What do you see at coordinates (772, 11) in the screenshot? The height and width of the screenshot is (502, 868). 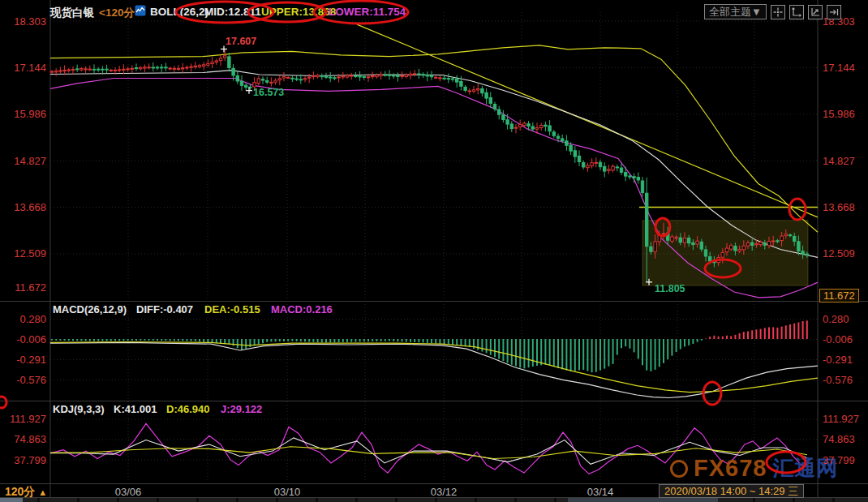 I see `chart-toolbar: 全部主题▼` at bounding box center [772, 11].